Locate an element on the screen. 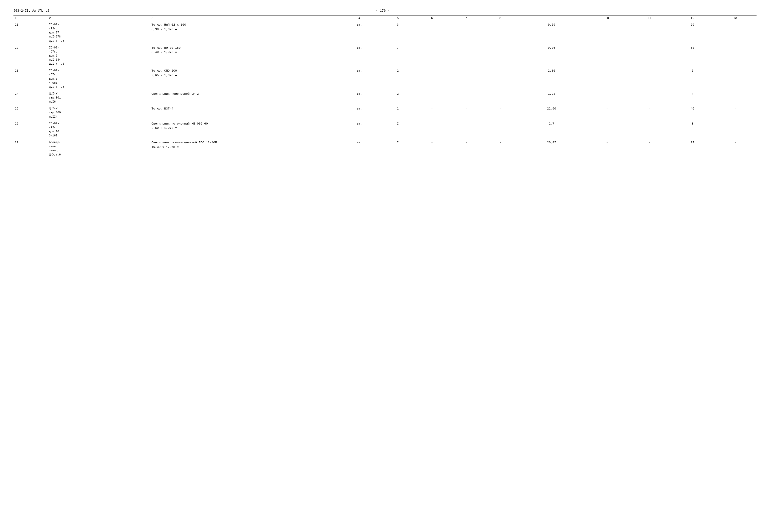 This screenshot has height=532, width=770. col-header-5: 5 is located at coordinates (398, 18).